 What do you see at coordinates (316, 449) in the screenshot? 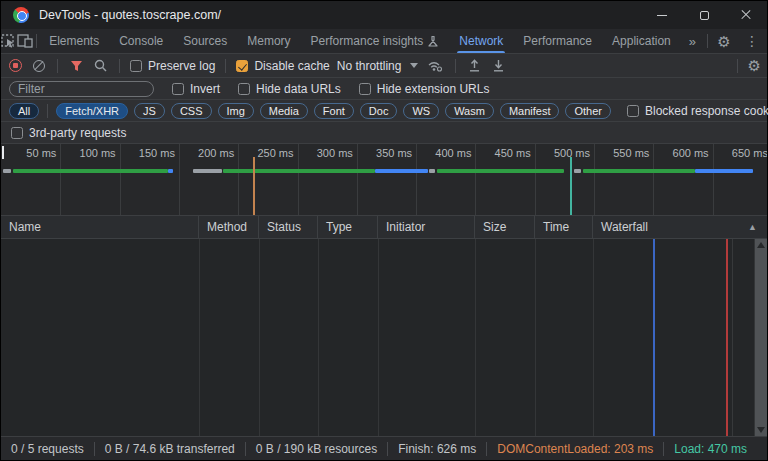
I see `status-0-b-190-kb-resources: 0 B / 190 kB resources` at bounding box center [316, 449].